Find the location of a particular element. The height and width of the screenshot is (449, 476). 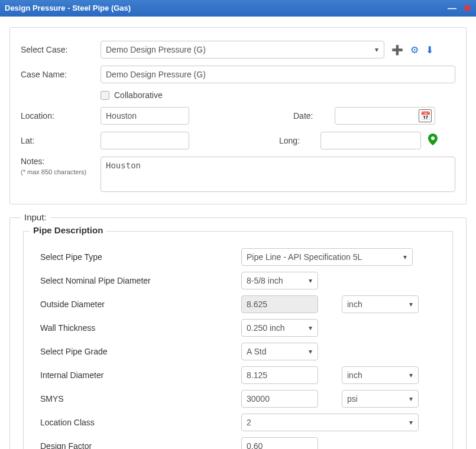

pipe-type-label: Select Pipe Type is located at coordinates (141, 257).